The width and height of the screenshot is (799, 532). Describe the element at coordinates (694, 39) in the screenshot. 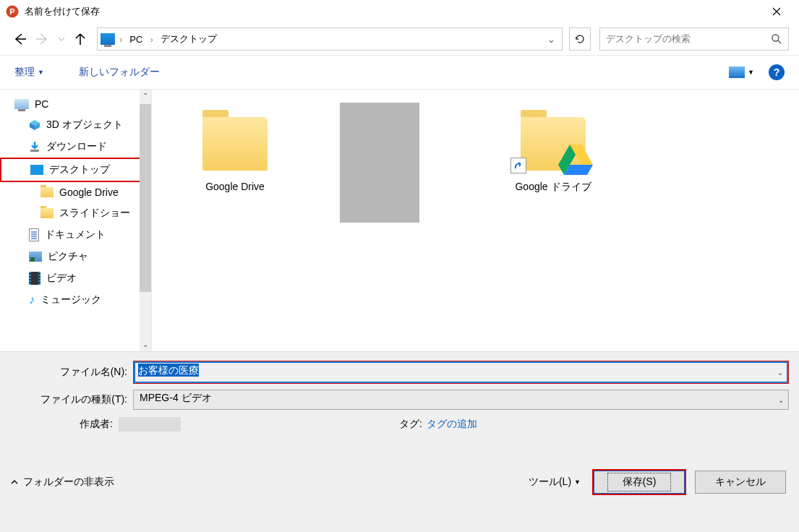

I see `search-input: デスクトップの検索` at that location.